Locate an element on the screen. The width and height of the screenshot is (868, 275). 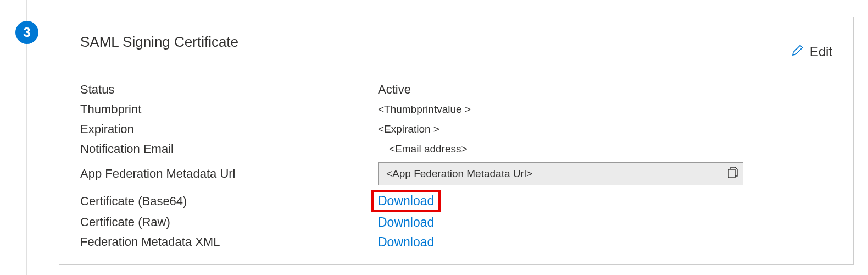
notification-email-row: Notification Email <Email address> is located at coordinates (456, 149).